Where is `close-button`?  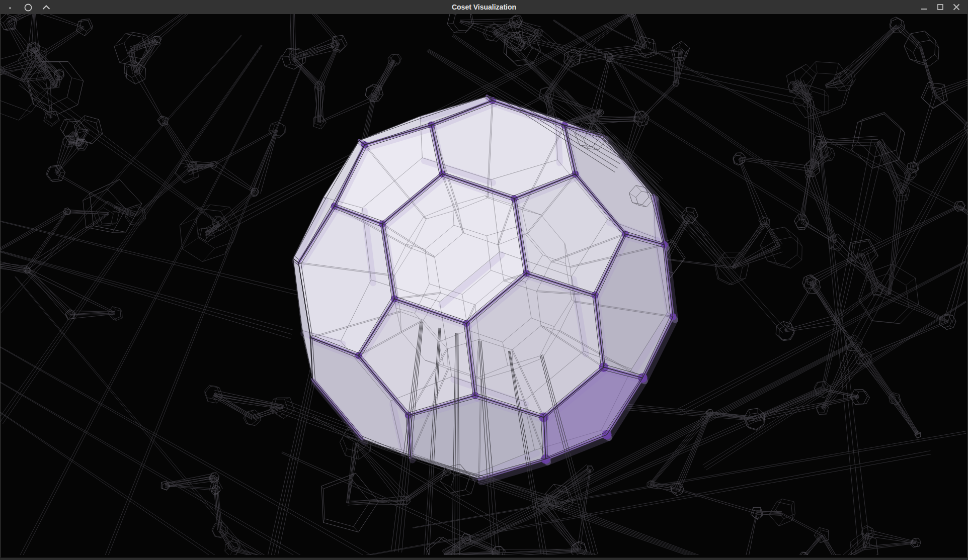
close-button is located at coordinates (956, 7).